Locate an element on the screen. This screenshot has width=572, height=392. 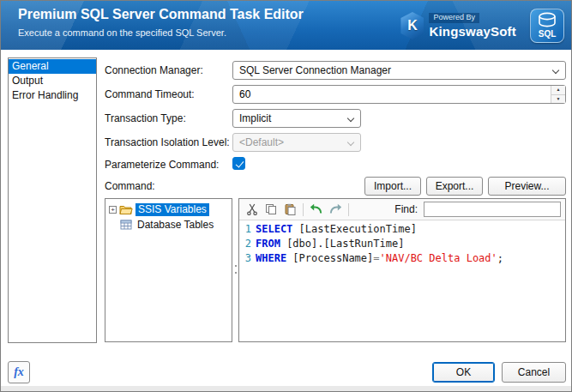
category-item-general: General is located at coordinates (52, 67).